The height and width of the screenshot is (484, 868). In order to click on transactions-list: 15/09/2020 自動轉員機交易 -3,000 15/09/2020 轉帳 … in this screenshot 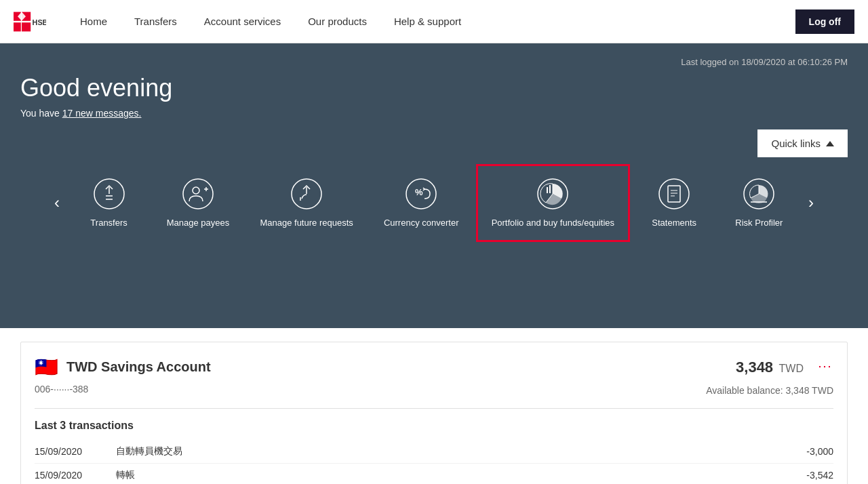, I will do `click(434, 462)`.